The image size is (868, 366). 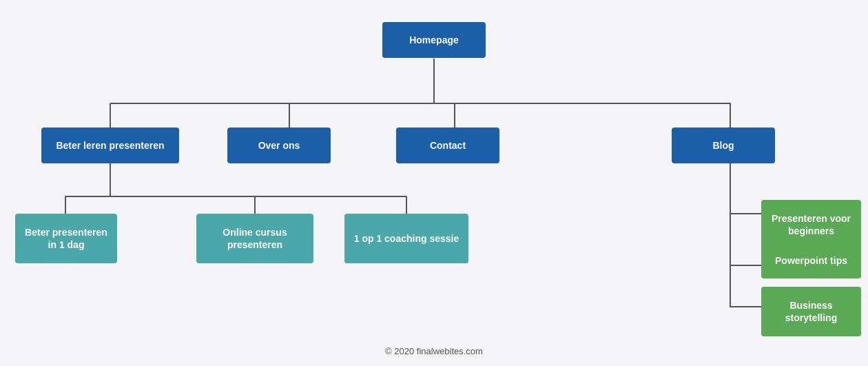 What do you see at coordinates (406, 238) in the screenshot?
I see `coaching-node: 1 op 1 coaching sessie` at bounding box center [406, 238].